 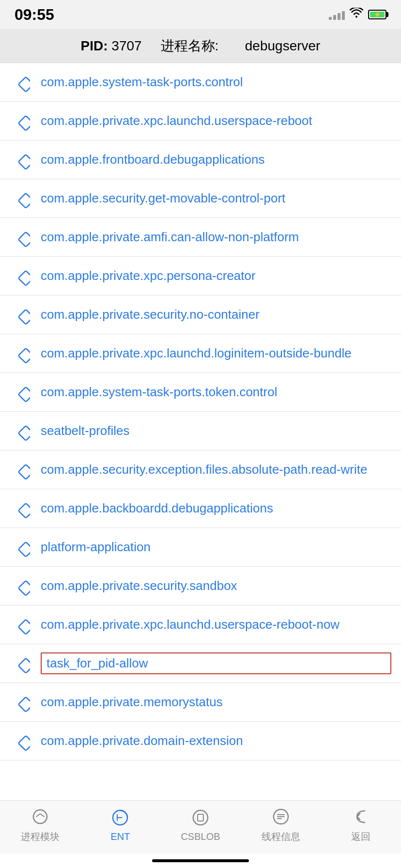 I want to click on list-label: com.apple.backboardd.debugapplications, so click(x=216, y=509).